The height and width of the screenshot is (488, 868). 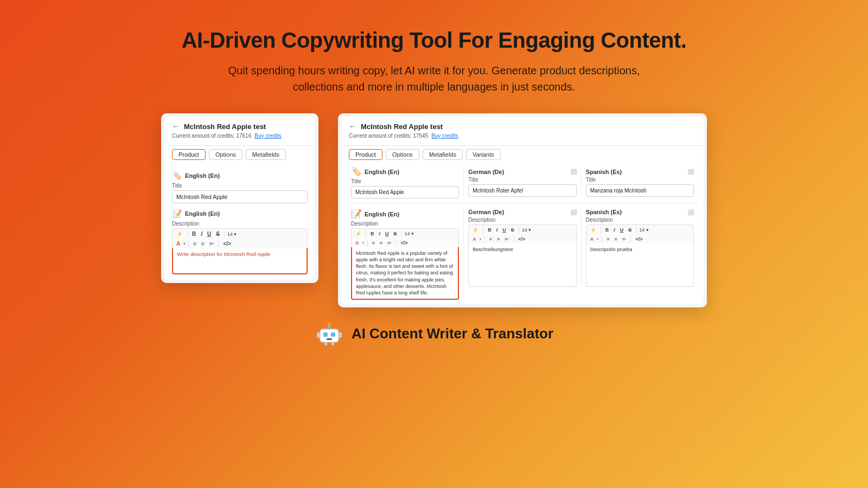 What do you see at coordinates (474, 239) in the screenshot?
I see `right-tb-de-color: A` at bounding box center [474, 239].